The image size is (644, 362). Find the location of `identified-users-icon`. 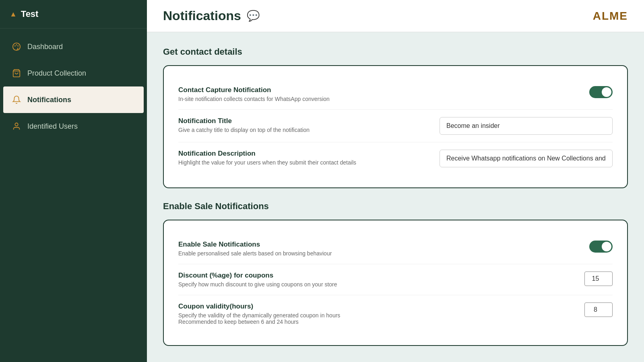

identified-users-icon is located at coordinates (17, 126).